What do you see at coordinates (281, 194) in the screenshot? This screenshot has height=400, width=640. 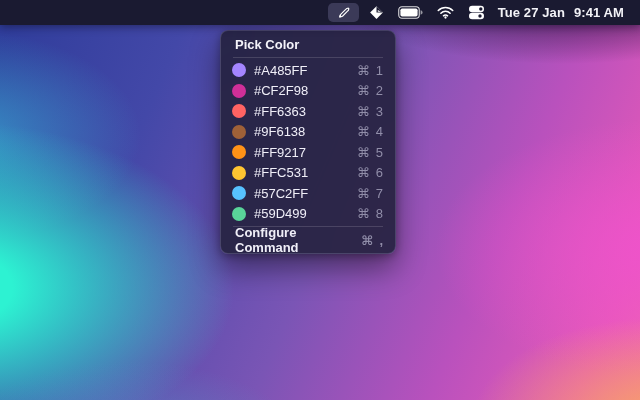 I see `color-hex-label: #57C2FF` at bounding box center [281, 194].